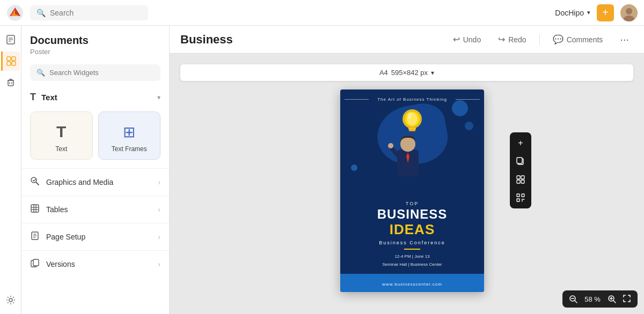 The image size is (644, 314). What do you see at coordinates (159, 210) in the screenshot?
I see `tables-chevron-icon: ›` at bounding box center [159, 210].